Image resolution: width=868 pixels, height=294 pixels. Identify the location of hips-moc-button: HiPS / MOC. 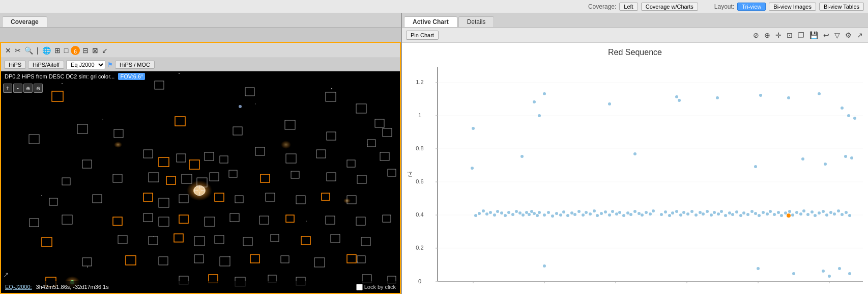
(135, 65).